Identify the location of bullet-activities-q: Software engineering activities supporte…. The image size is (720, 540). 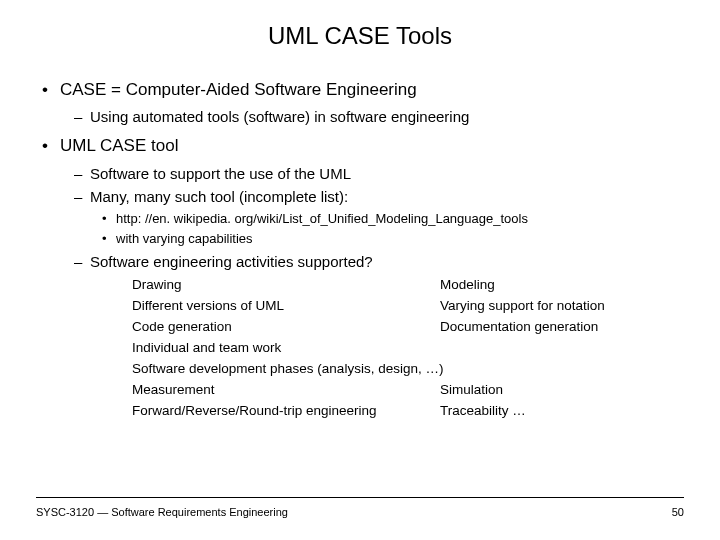
(376, 262).